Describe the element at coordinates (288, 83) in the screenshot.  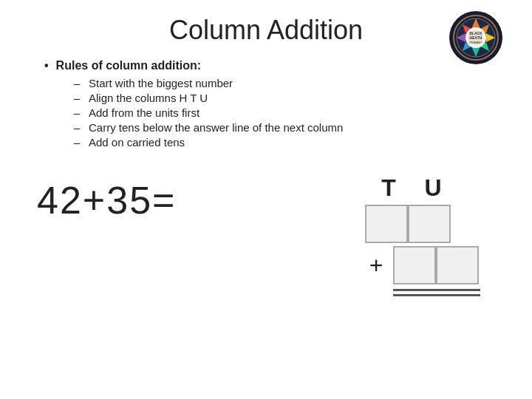
I see `list-item: Start with the biggest number` at that location.